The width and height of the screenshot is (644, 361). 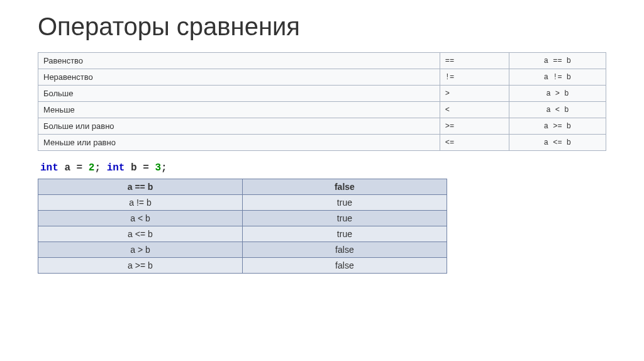 What do you see at coordinates (322, 143) in the screenshot?
I see `table-row: Меньше или равно <= a <= b` at bounding box center [322, 143].